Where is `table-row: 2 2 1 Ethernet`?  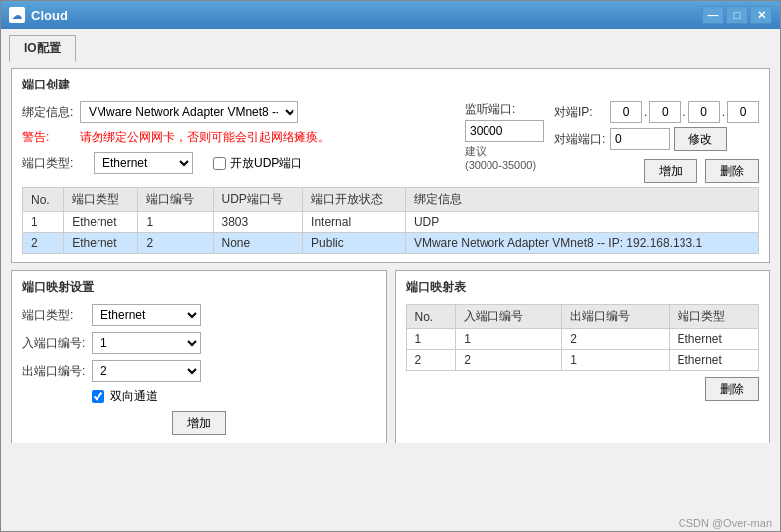
table-row: 2 2 1 Ethernet is located at coordinates (583, 360).